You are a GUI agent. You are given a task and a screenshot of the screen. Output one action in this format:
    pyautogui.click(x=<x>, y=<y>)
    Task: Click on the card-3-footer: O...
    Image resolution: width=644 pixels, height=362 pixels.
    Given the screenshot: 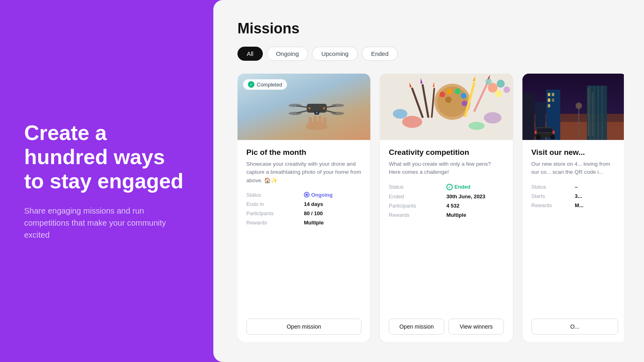 What is the action you would take?
    pyautogui.click(x=573, y=330)
    